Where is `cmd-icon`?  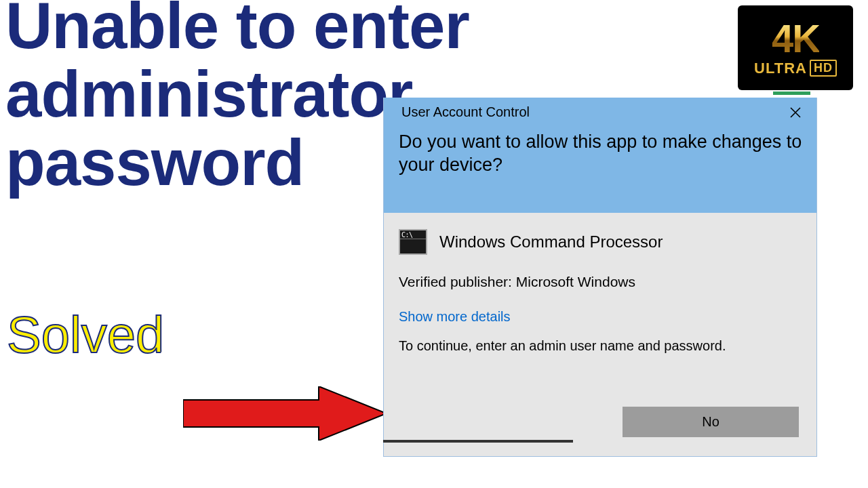
cmd-icon is located at coordinates (413, 242).